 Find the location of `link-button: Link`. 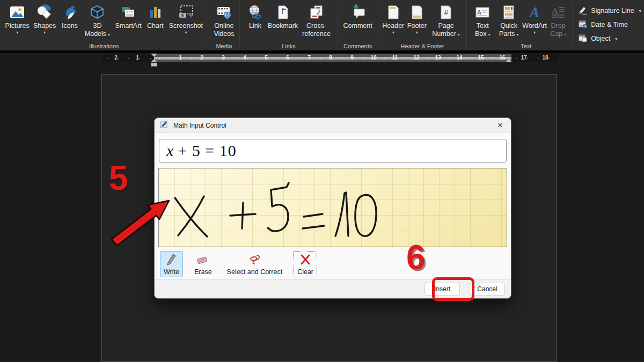

link-button: Link is located at coordinates (255, 17).